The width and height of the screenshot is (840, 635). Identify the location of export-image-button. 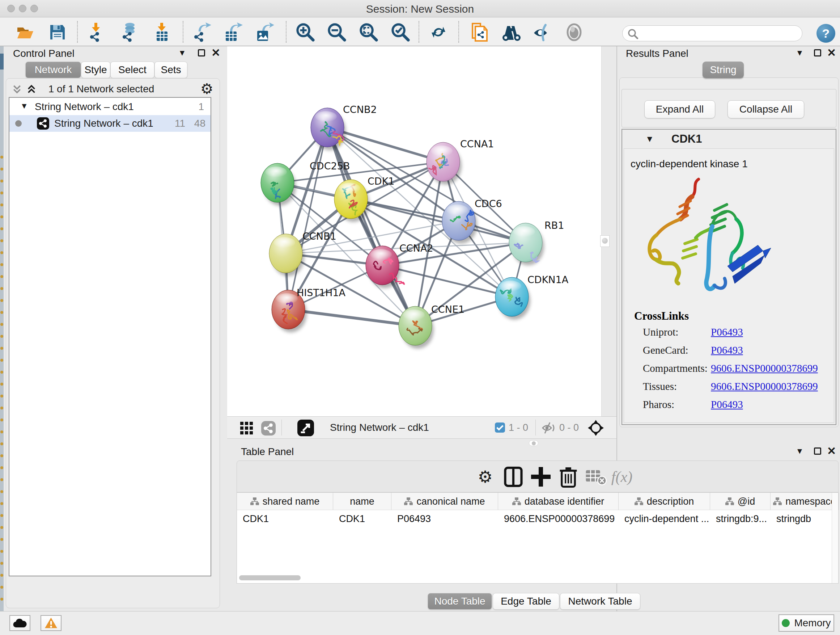
(264, 32).